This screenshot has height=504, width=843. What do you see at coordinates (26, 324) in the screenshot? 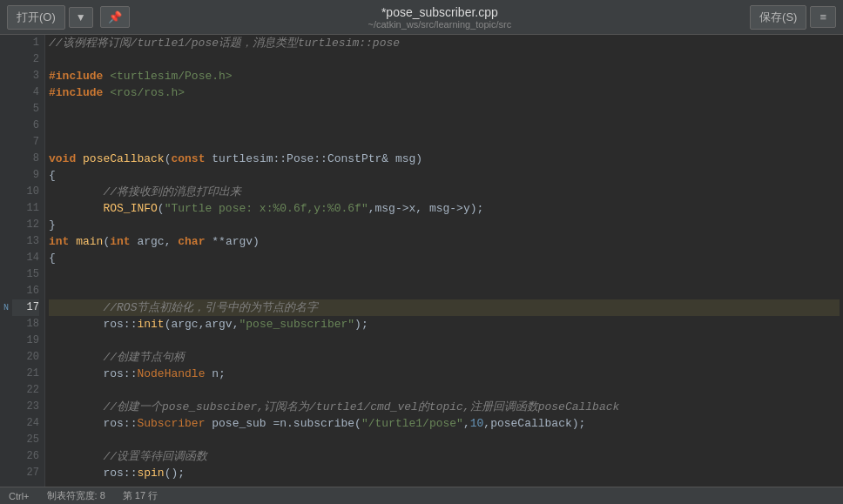
I see `line-num-18: 18` at bounding box center [26, 324].